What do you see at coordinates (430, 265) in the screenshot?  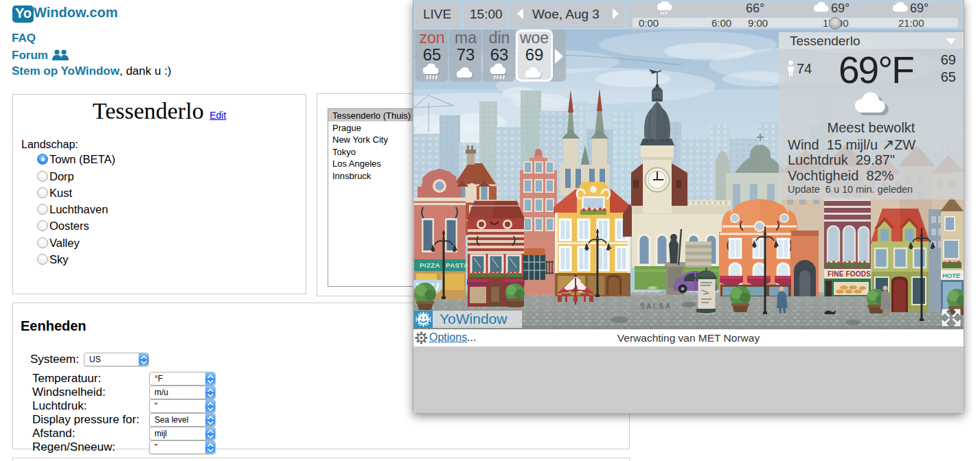 I see `svg-text: PIZZA` at bounding box center [430, 265].